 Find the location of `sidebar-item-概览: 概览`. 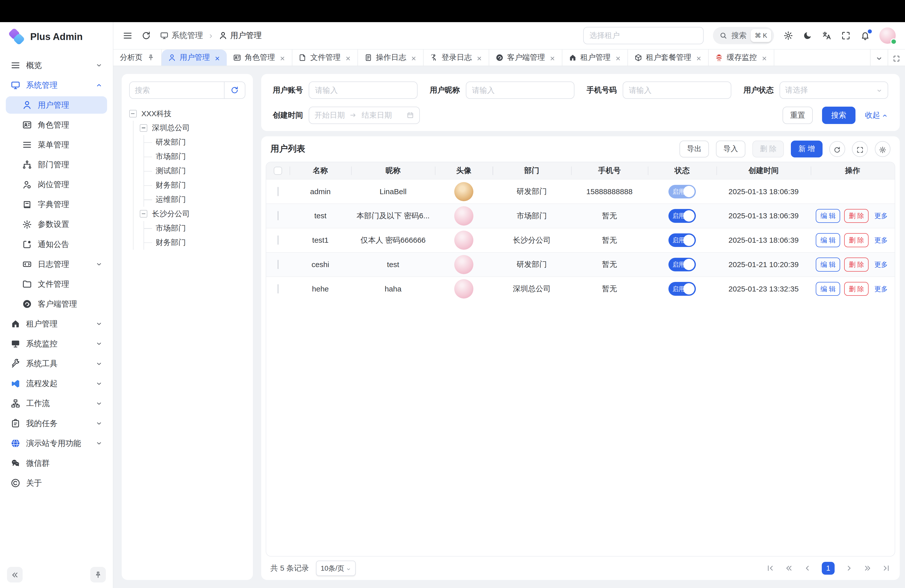

sidebar-item-概览: 概览 is located at coordinates (56, 65).